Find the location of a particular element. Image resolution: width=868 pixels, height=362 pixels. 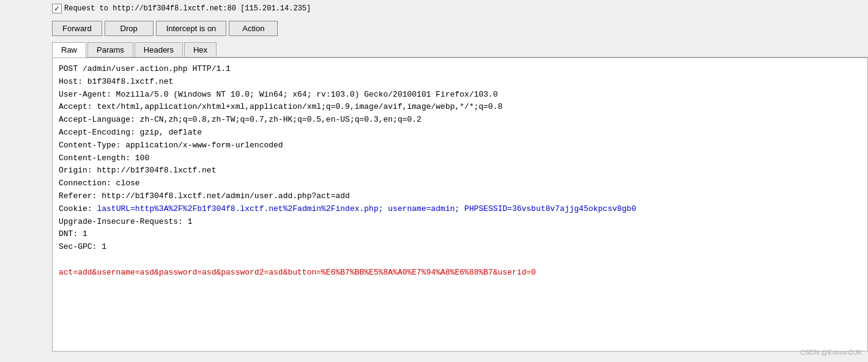

request-line: act=add&username=asd&password=asd&passwo… is located at coordinates (460, 273).